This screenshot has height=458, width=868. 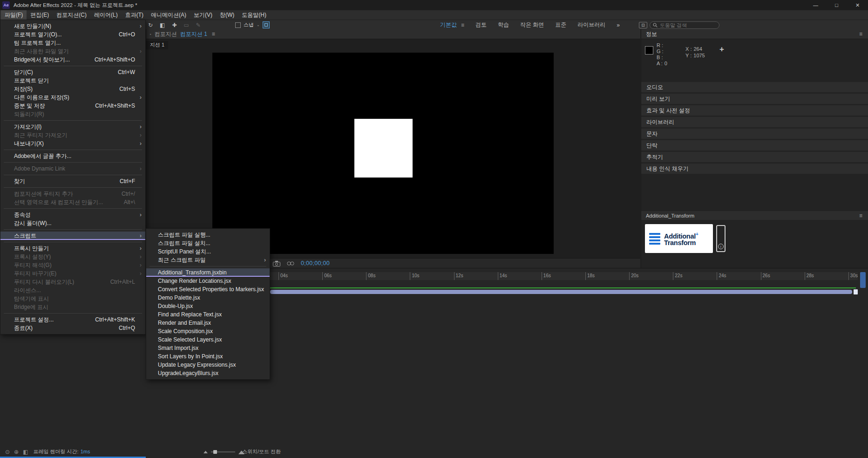 What do you see at coordinates (532, 25) in the screenshot?
I see `workspace-tab: 작은 화면` at bounding box center [532, 25].